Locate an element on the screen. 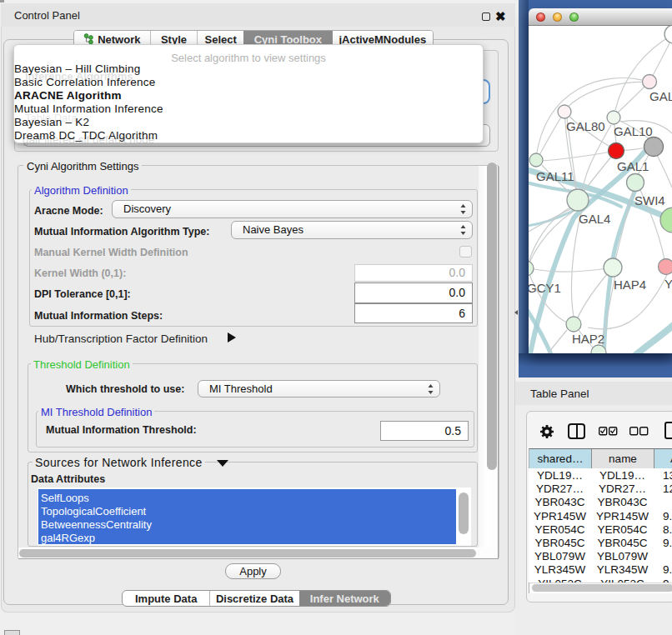  svg-text: GAL4 is located at coordinates (594, 218).